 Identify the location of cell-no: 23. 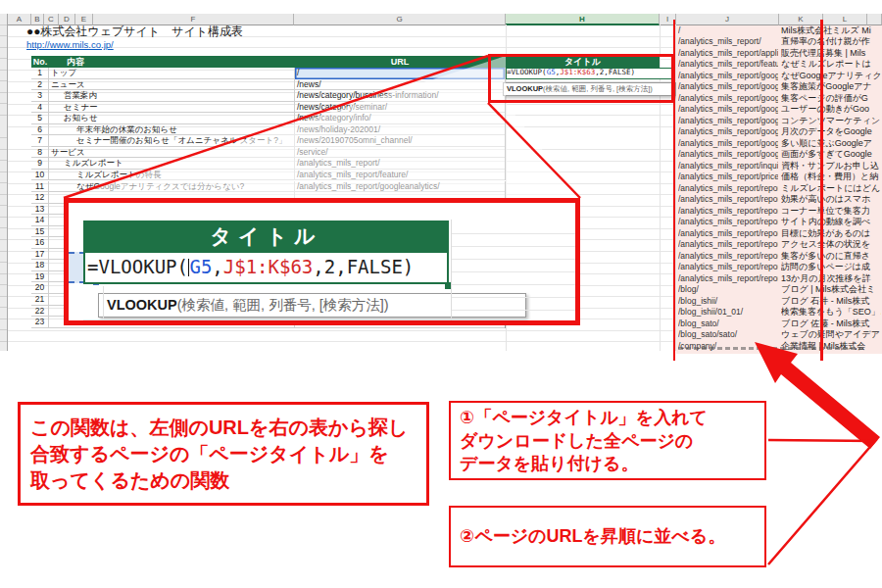
(40, 322).